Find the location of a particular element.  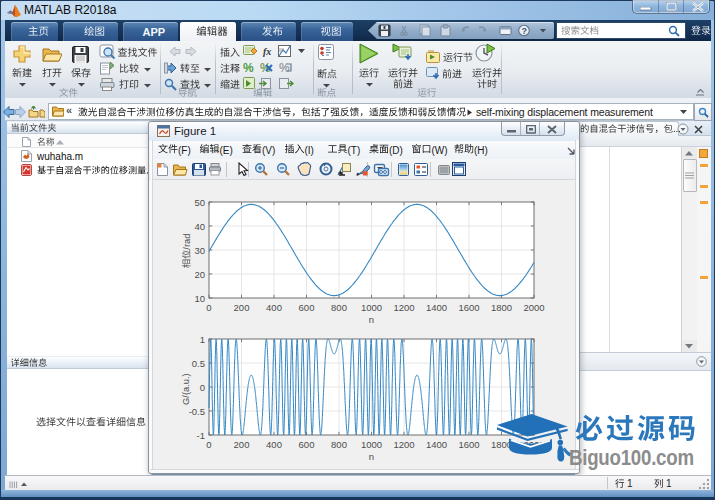

svg-text: -0.5 is located at coordinates (197, 412).